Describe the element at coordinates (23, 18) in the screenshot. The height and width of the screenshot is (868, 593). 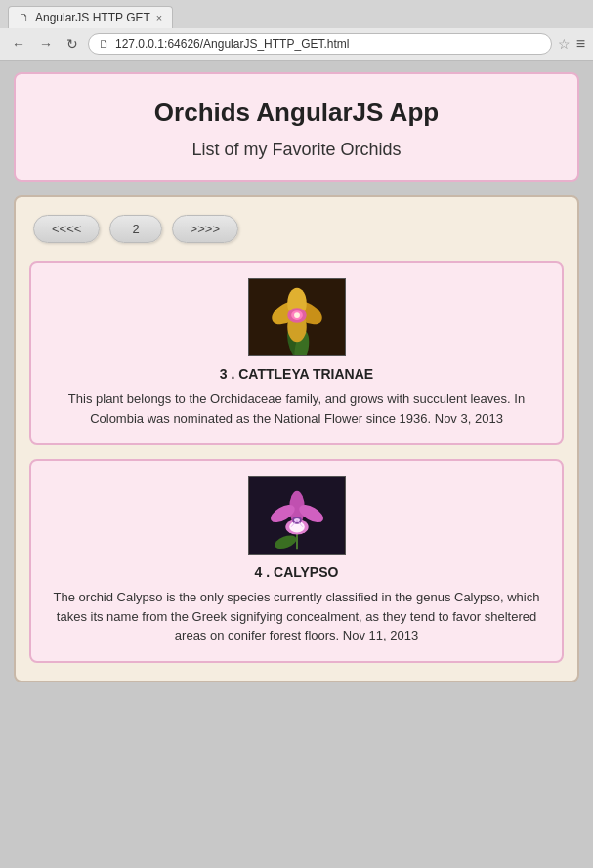
I see `tab-icon: 🗋` at that location.